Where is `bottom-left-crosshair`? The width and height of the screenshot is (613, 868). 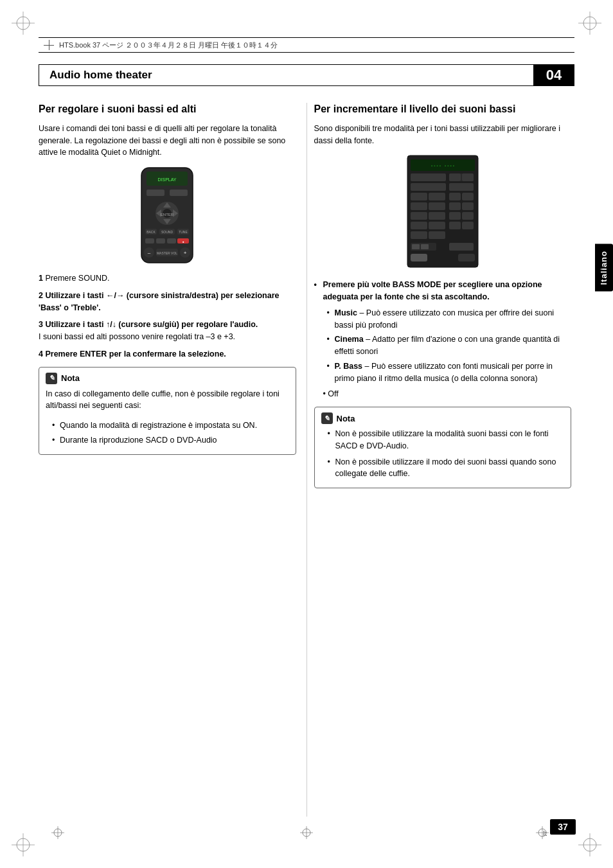 bottom-left-crosshair is located at coordinates (58, 834).